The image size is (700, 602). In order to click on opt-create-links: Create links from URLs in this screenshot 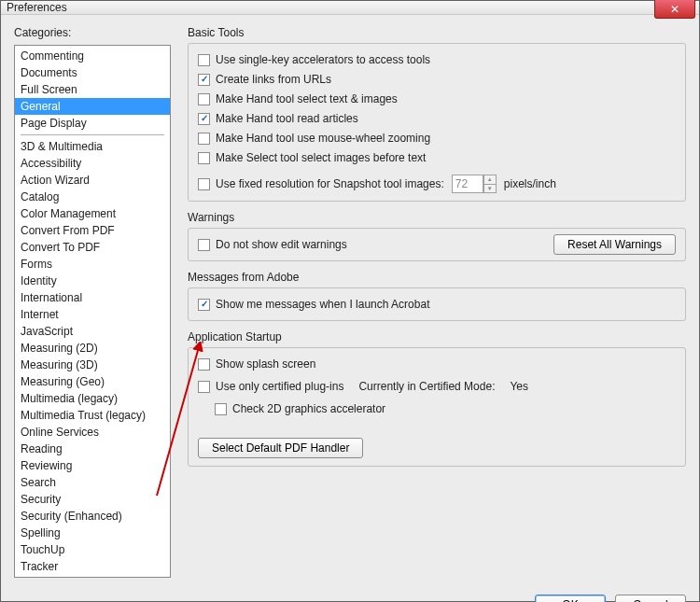, I will do `click(437, 79)`.